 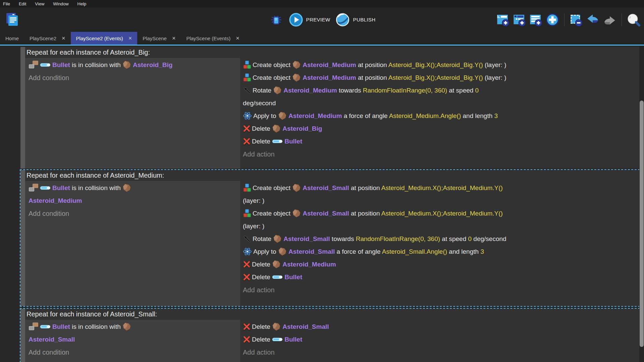 I want to click on instruction-text: is in collision with, so click(x=96, y=65).